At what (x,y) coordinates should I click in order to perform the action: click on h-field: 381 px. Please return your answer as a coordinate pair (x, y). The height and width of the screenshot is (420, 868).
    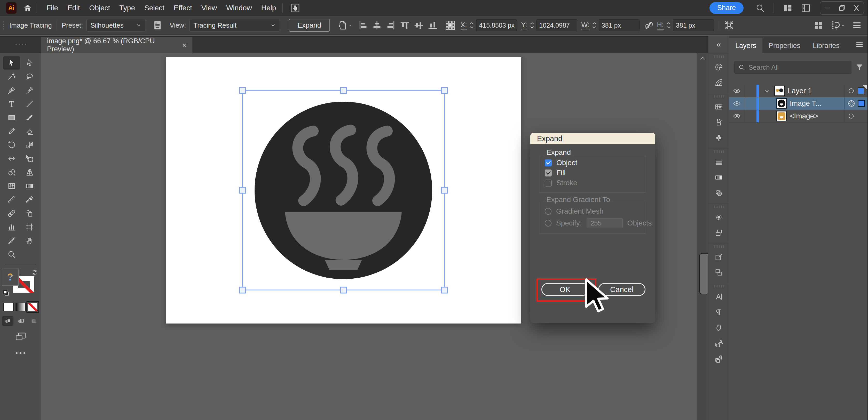
    Looking at the image, I should click on (693, 25).